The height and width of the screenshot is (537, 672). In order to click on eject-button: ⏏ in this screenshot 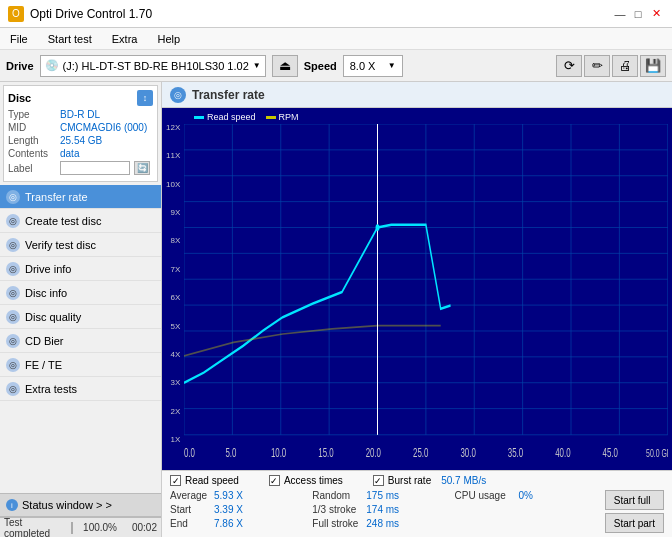, I will do `click(285, 66)`.